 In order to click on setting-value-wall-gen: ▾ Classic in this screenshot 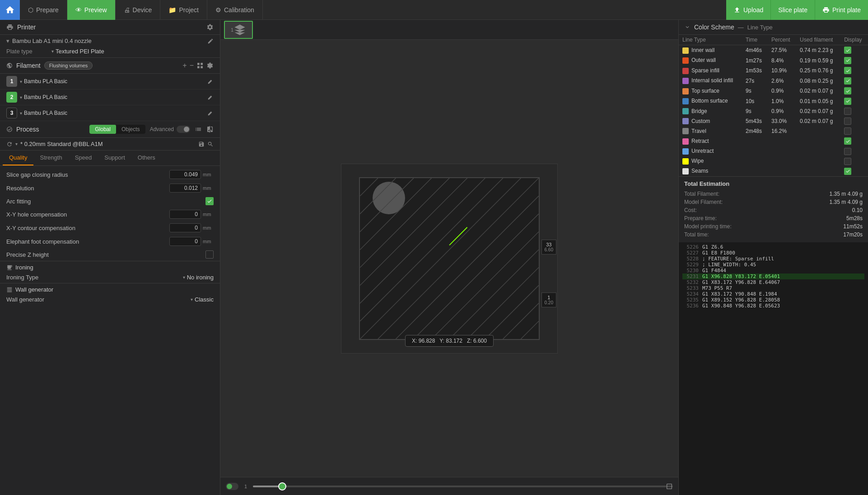, I will do `click(202, 299)`.